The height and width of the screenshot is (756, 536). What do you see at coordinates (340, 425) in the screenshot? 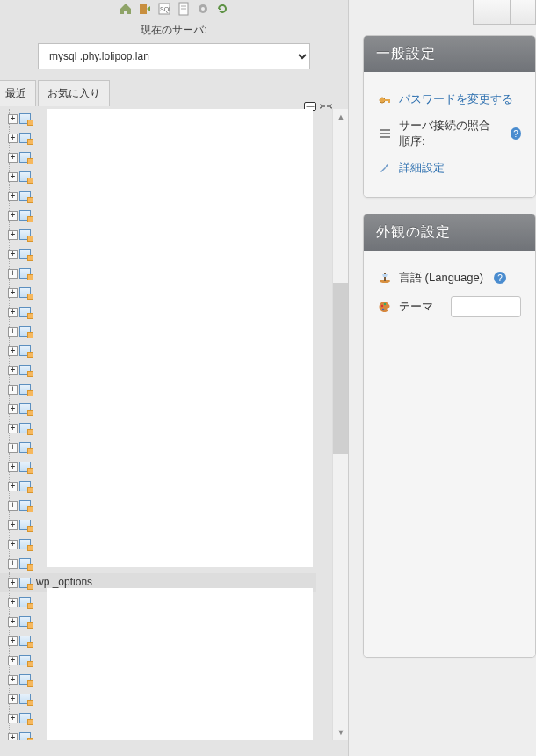
I see `tree-scrollbar: ▲ ▼` at bounding box center [340, 425].